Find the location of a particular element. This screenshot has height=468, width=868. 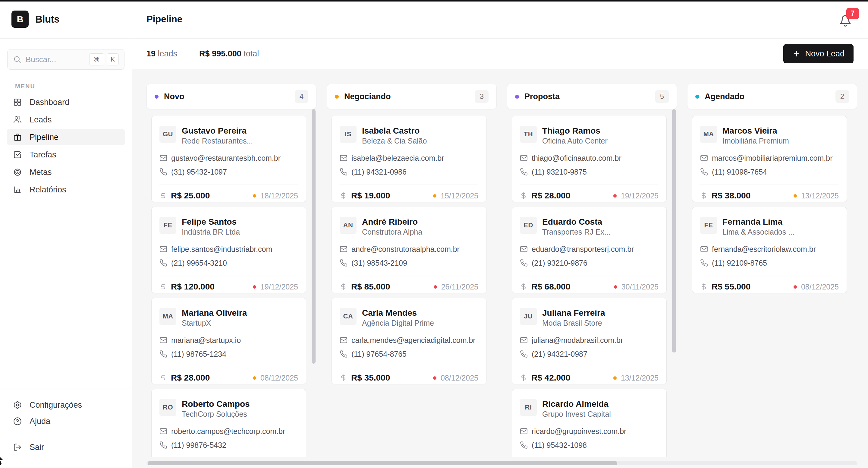

search-input is located at coordinates (55, 59).